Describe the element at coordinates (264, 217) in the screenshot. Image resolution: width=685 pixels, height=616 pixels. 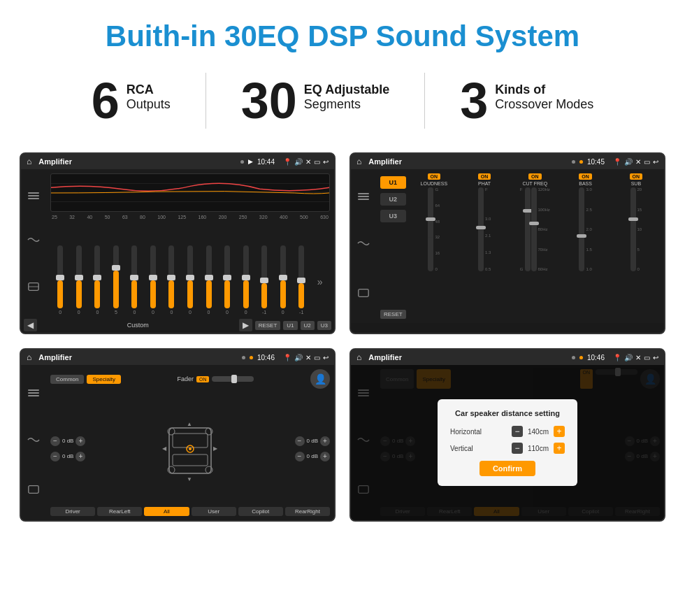
I see `freq-320: 320` at that location.